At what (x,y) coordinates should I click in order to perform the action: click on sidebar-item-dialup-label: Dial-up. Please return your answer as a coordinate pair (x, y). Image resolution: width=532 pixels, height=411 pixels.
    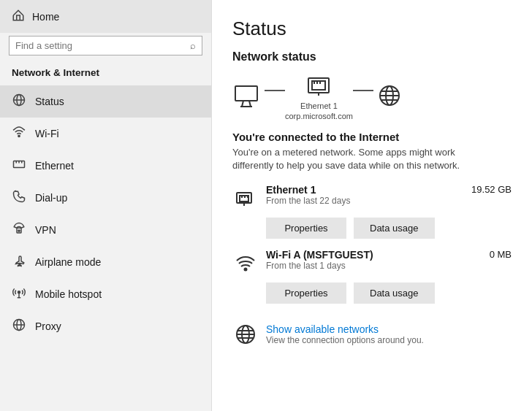
    Looking at the image, I should click on (51, 198).